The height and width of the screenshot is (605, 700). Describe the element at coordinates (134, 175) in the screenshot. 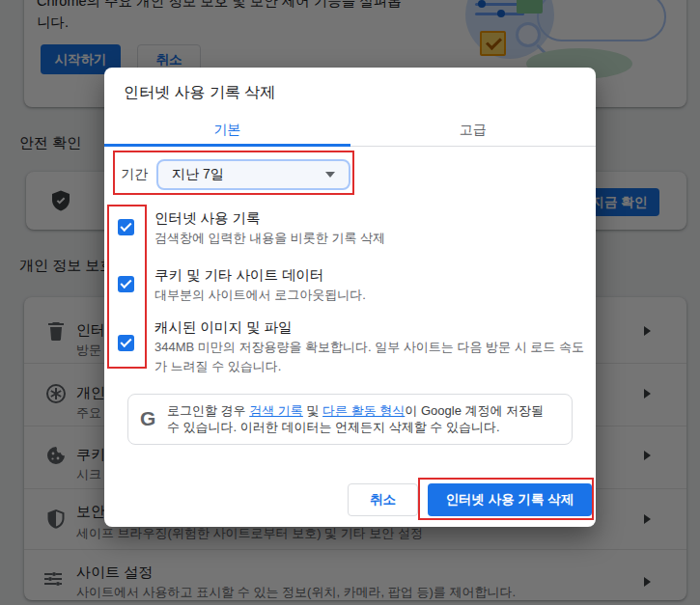

I see `time-range-label: 기간` at that location.